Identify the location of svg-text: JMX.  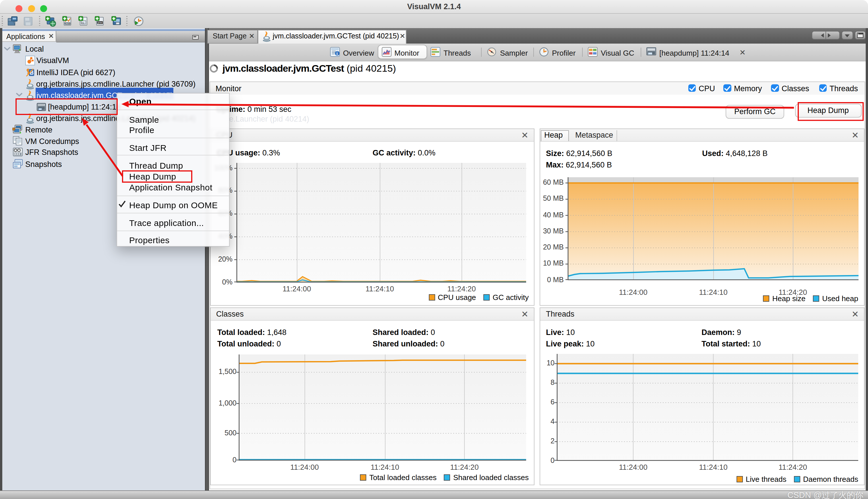
(67, 23).